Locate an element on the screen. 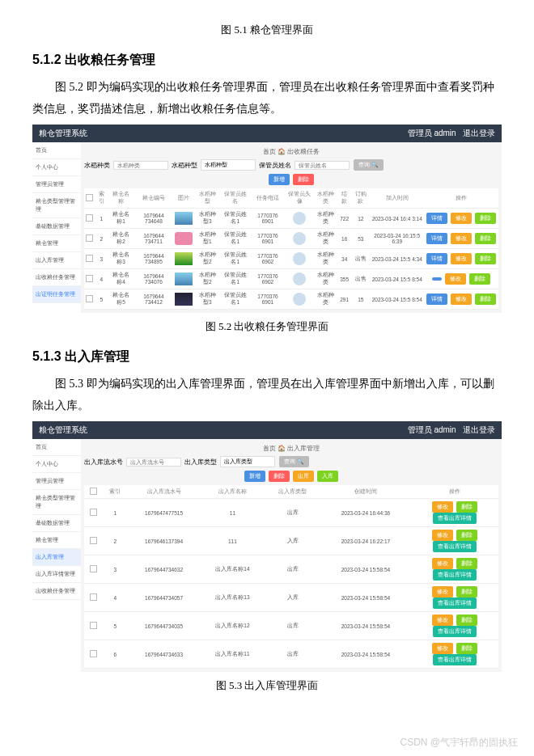  avatar is located at coordinates (299, 279).